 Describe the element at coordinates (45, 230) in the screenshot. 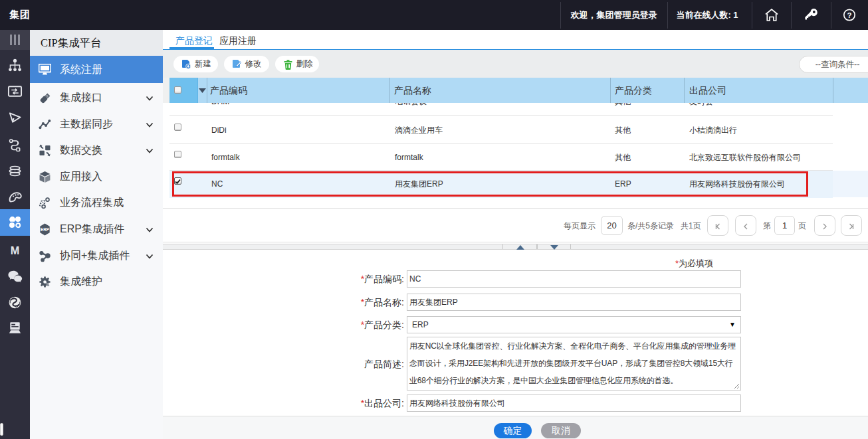

I see `svg-text: ERP` at that location.